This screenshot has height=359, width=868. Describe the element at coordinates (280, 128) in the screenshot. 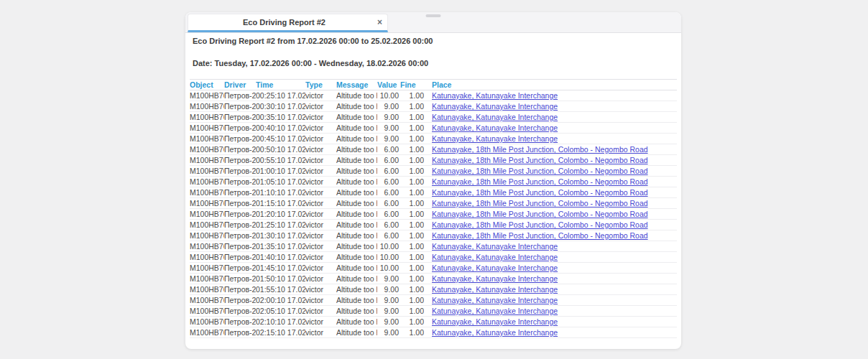

I see `time-cell: 00:40:10 17.02.2026` at that location.